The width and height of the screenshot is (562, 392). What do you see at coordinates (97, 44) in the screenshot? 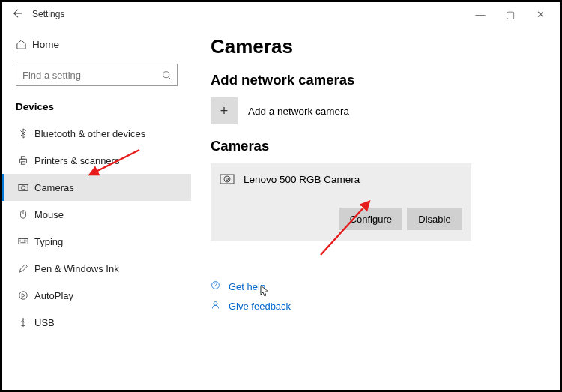
I see `sidebar-home: Home` at bounding box center [97, 44].